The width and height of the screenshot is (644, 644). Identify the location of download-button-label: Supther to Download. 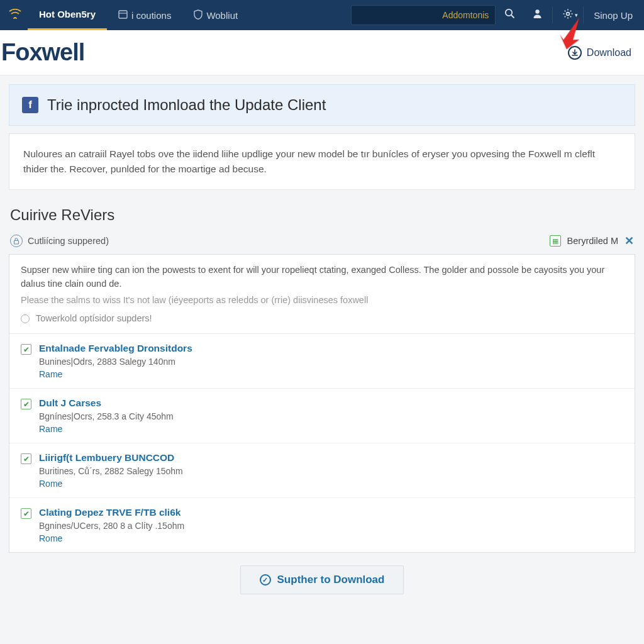
(331, 580).